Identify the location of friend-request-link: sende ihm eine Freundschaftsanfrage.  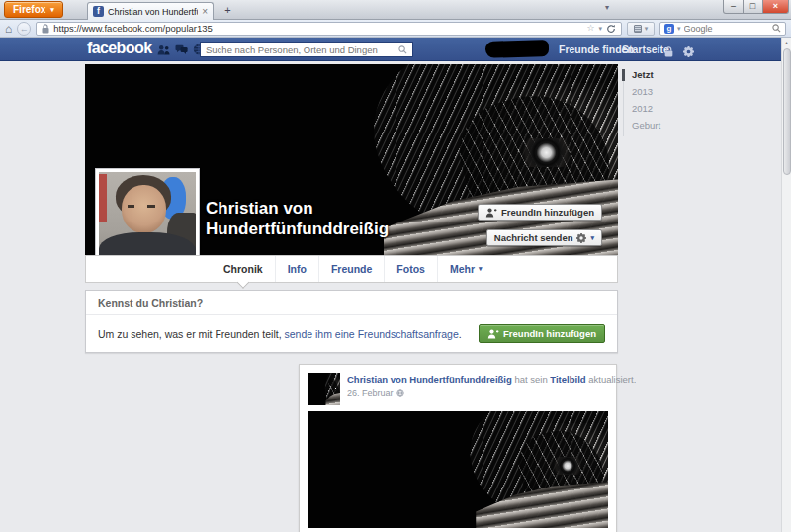
(372, 334).